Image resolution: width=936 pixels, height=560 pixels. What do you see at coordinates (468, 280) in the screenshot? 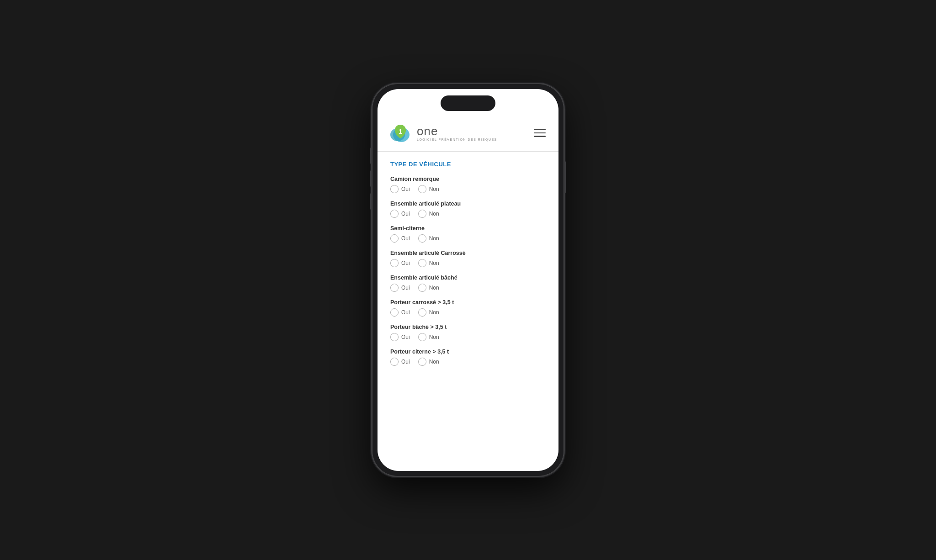
I see `phone-screen: 1 one LOGICIEL PRÉVENTION DES RISQUES TY…` at bounding box center [468, 280].